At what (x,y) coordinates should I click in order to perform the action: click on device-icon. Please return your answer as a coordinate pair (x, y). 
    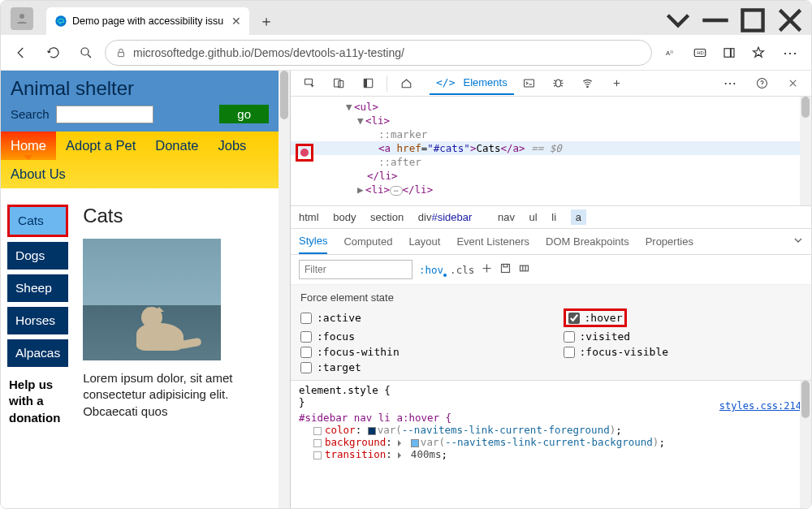
    Looking at the image, I should click on (339, 84).